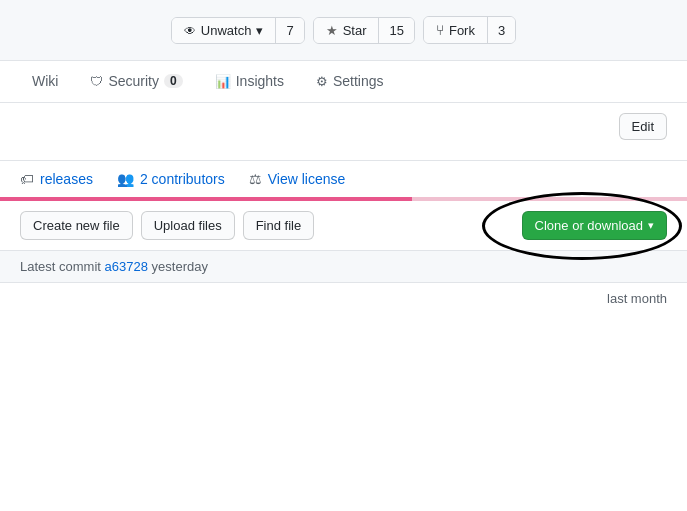  What do you see at coordinates (260, 81) in the screenshot?
I see `tab-insights-label: Insights` at bounding box center [260, 81].